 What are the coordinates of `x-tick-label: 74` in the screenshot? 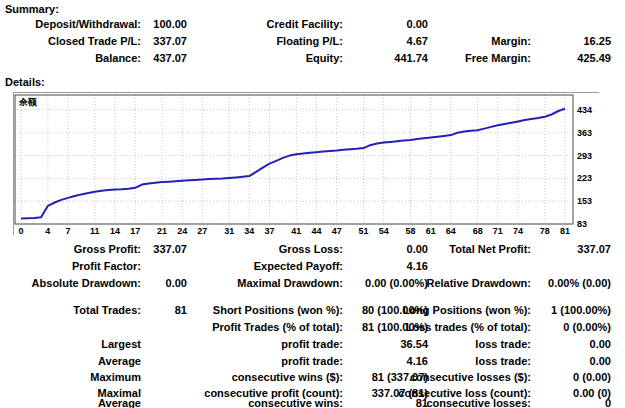 It's located at (518, 230).